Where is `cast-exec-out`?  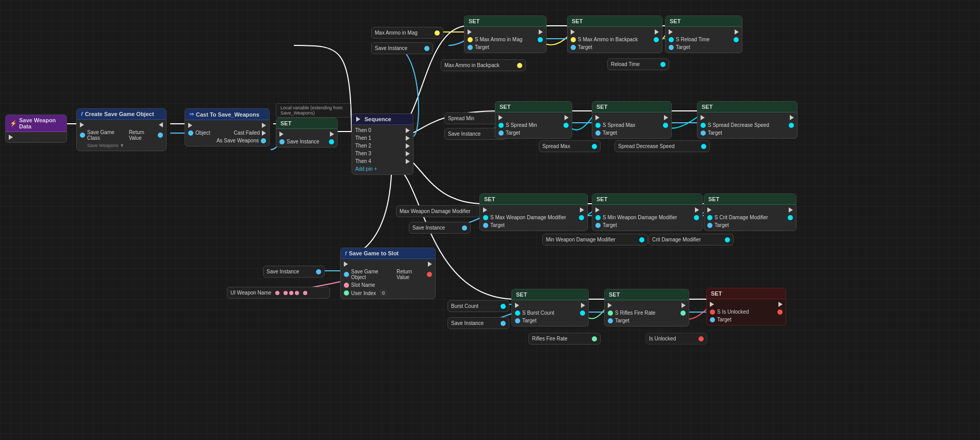 cast-exec-out is located at coordinates (264, 125).